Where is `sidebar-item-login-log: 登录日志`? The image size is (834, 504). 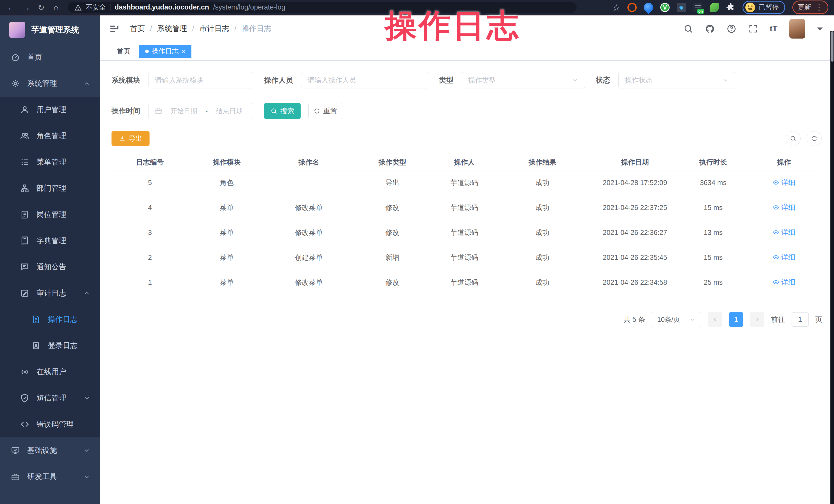
sidebar-item-login-log: 登录日志 is located at coordinates (50, 346).